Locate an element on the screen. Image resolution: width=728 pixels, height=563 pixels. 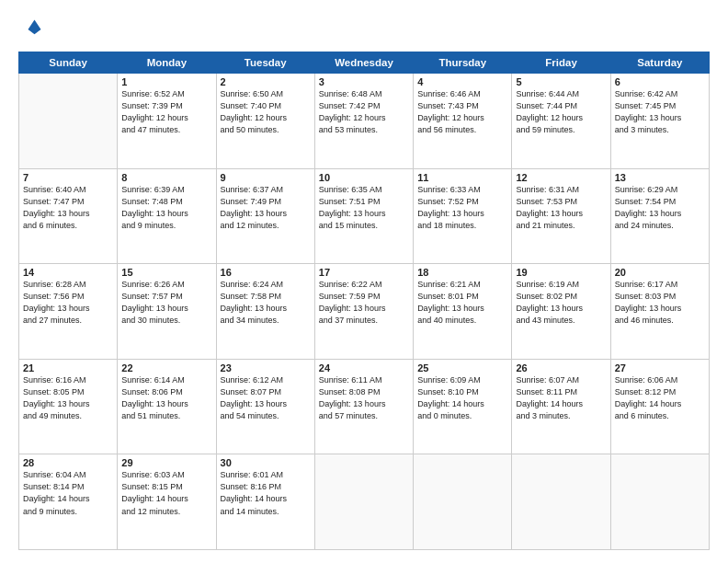
day-number: 23 is located at coordinates (266, 368).